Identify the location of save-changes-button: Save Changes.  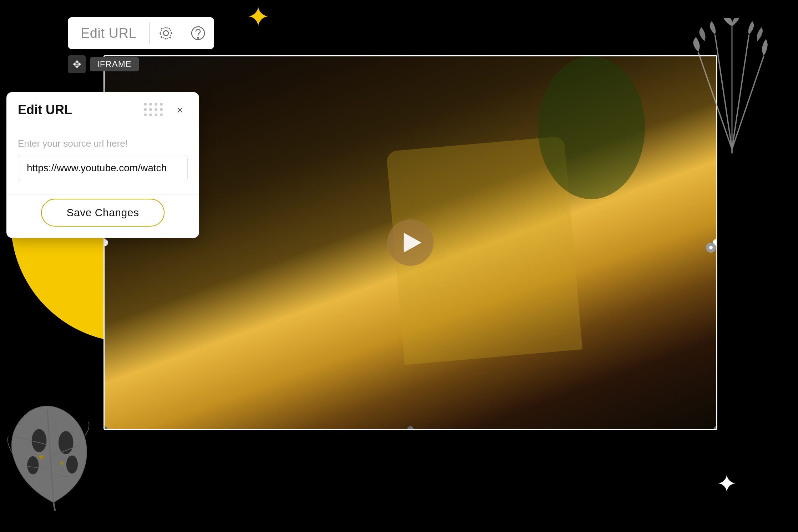
(103, 213).